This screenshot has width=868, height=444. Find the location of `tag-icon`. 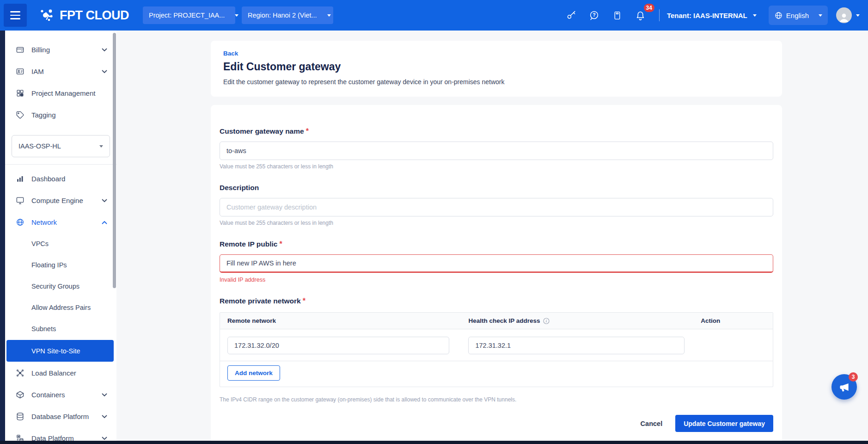

tag-icon is located at coordinates (20, 115).